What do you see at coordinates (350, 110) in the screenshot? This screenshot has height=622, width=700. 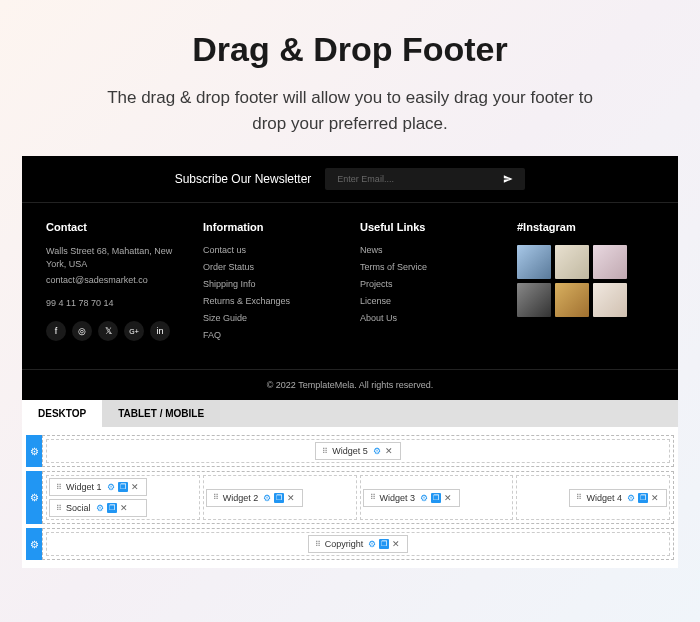 I see `hero-subtitle: The drag & drop footer will allow you to…` at bounding box center [350, 110].